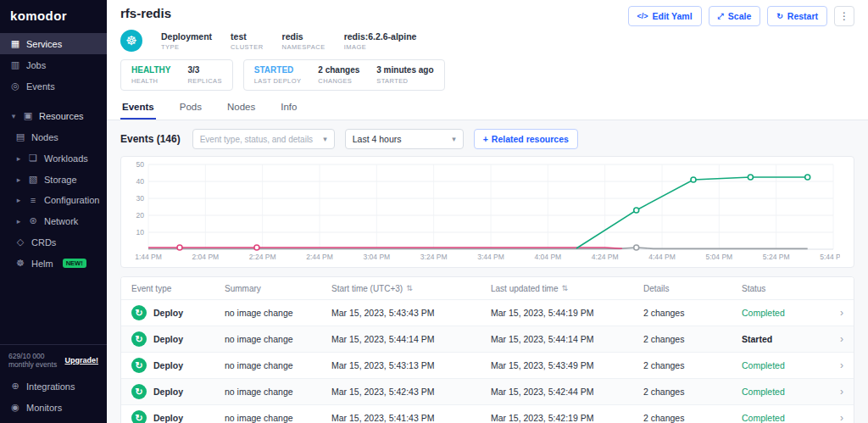 This screenshot has height=423, width=868. Describe the element at coordinates (53, 137) in the screenshot. I see `sidebar-item-nodes: ▤ Nodes` at that location.